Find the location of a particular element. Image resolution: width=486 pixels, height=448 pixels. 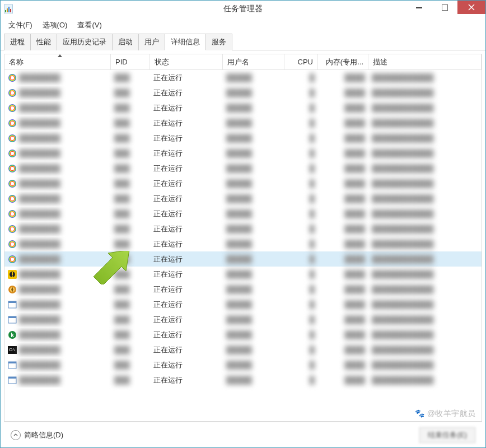

maximize-button is located at coordinates (445, 7).